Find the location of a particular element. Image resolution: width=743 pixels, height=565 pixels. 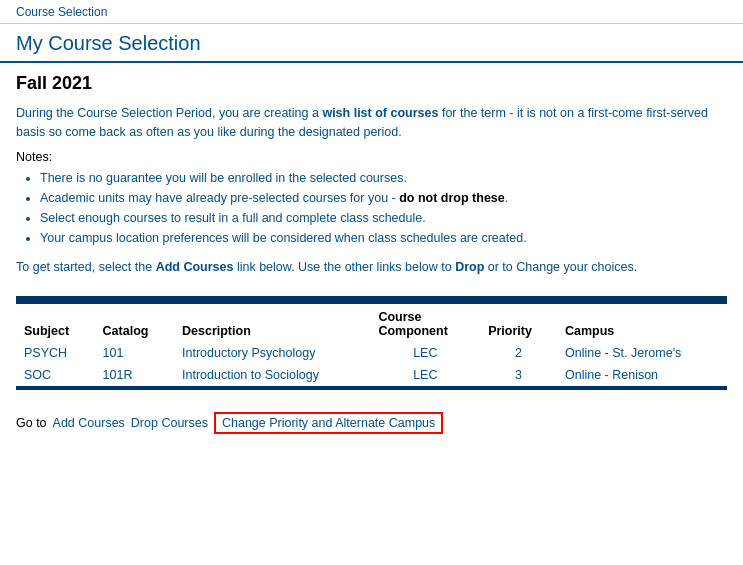

cell-catalog: 101 is located at coordinates (134, 353).